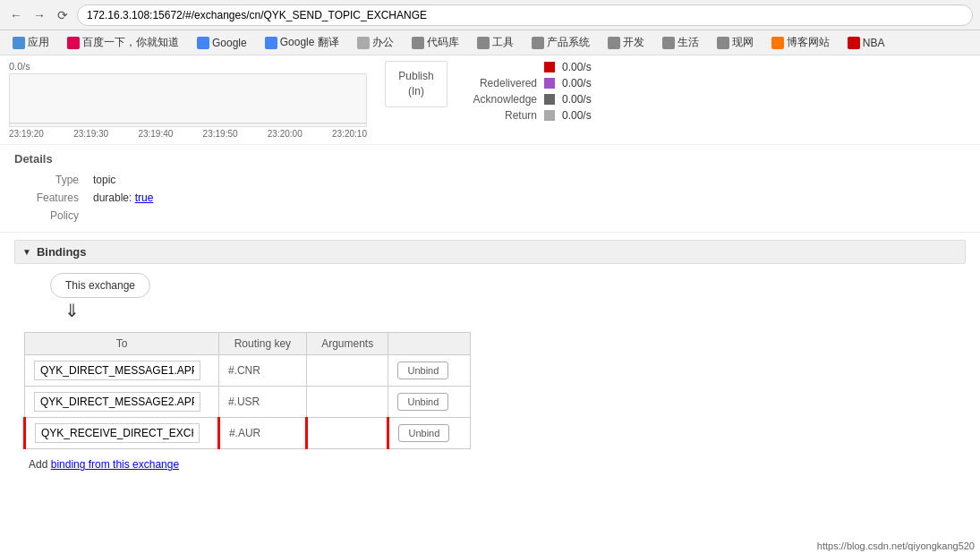 Image resolution: width=980 pixels, height=553 pixels. I want to click on browser-bar: ← → ⟳, so click(490, 15).